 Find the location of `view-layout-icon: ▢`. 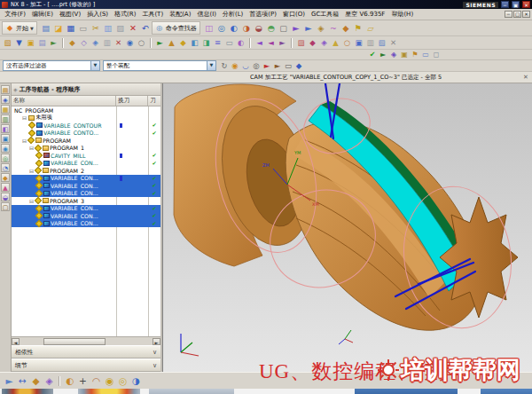

view-layout-icon: ▢ is located at coordinates (284, 28).